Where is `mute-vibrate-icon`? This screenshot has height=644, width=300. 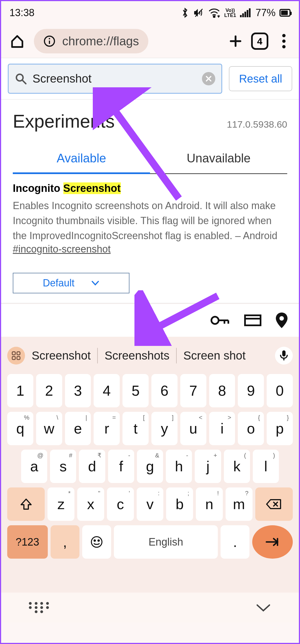 mute-vibrate-icon is located at coordinates (199, 13).